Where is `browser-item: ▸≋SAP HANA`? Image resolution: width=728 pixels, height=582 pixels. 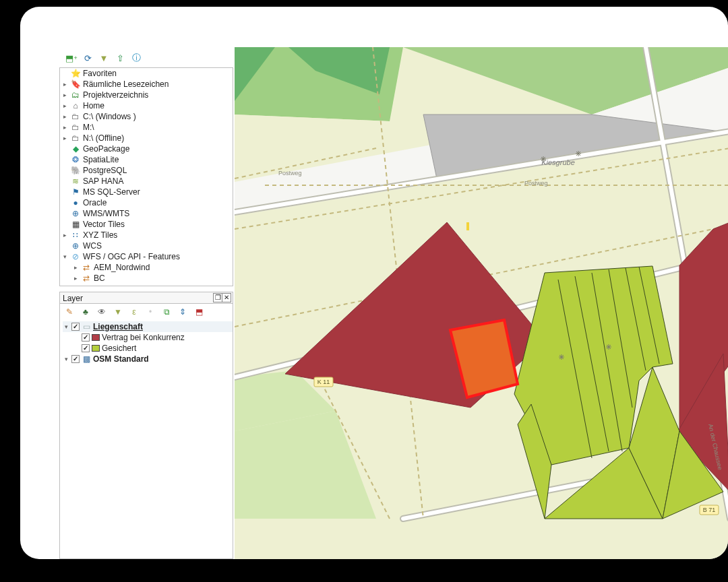 browser-item: ▸≋SAP HANA is located at coordinates (146, 181).